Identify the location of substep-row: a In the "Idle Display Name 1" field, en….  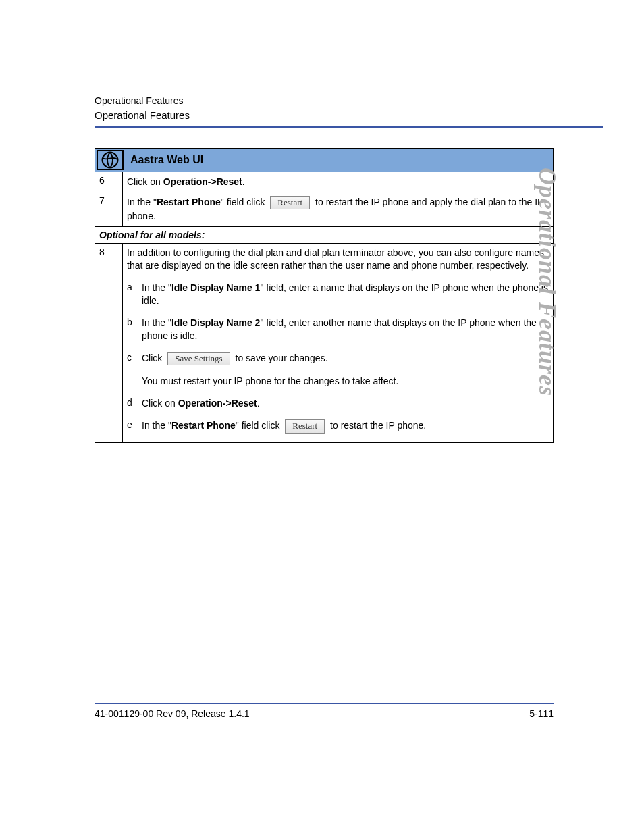
(338, 299).